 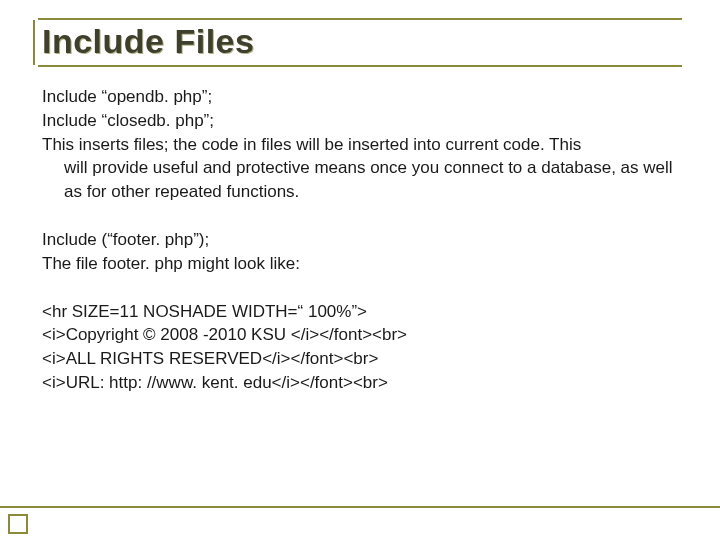 I want to click on code-line: Include “opendb. php”;, so click(x=362, y=97).